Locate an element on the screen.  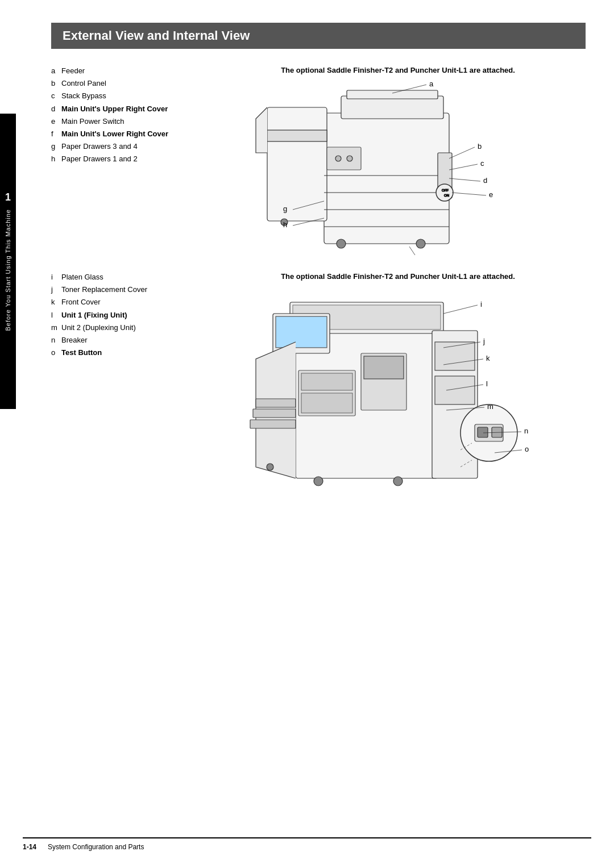
side-tab-text: Before You Start Using This Machine is located at coordinates (8, 270).